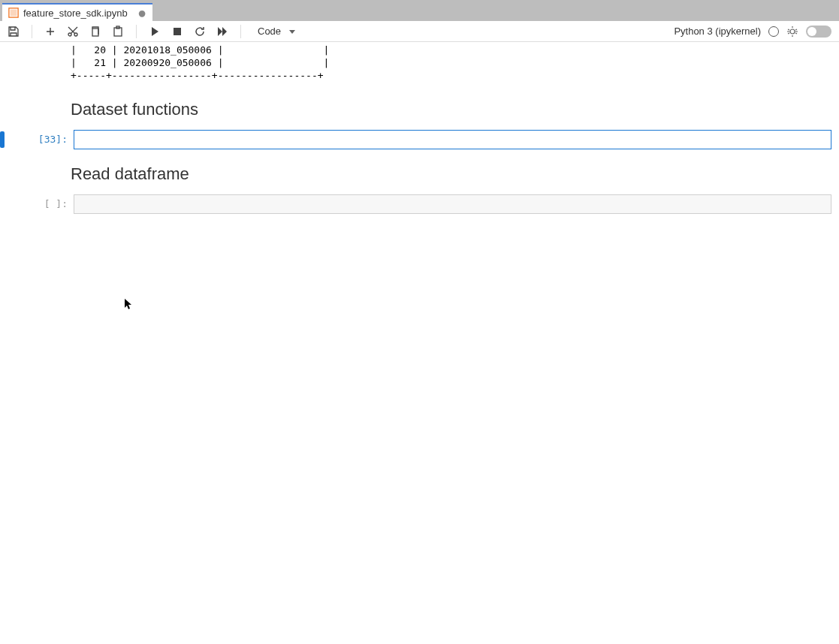 This screenshot has width=839, height=644. I want to click on cell-prompt: [33]:, so click(43, 140).